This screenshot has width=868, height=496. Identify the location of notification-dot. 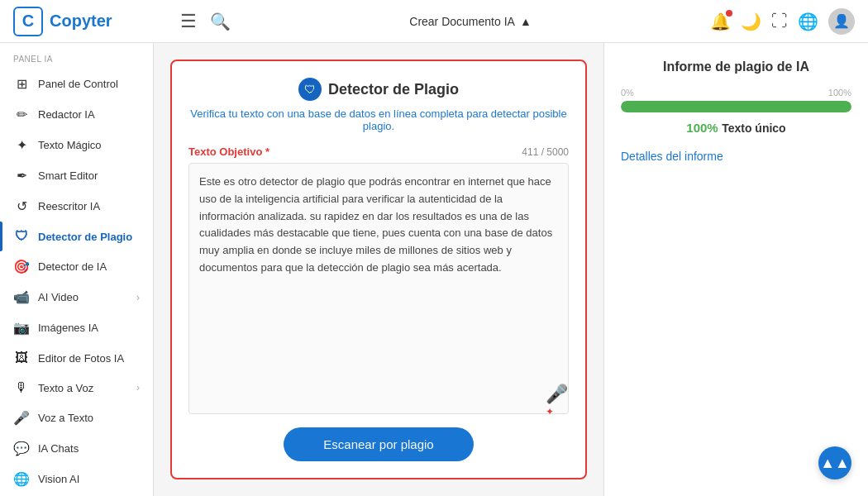
(729, 13).